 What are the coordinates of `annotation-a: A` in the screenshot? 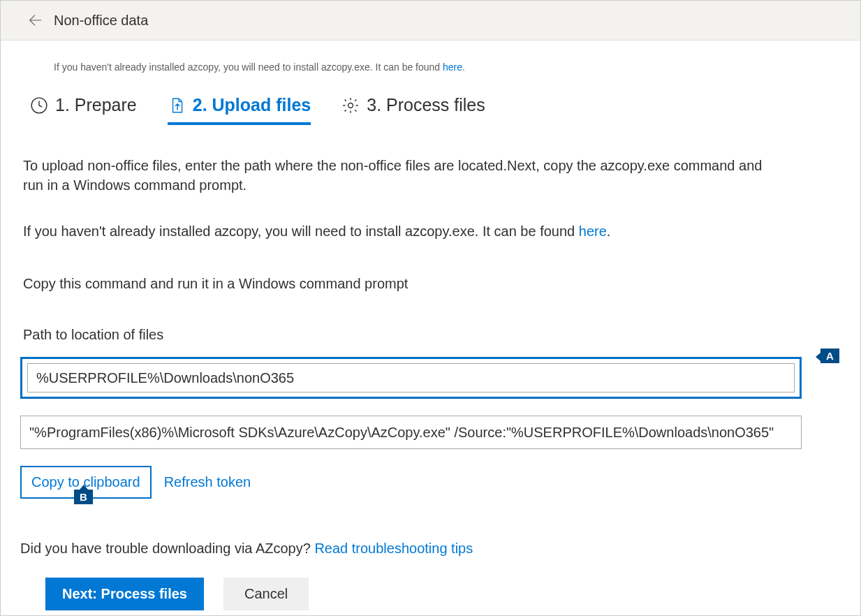 It's located at (830, 356).